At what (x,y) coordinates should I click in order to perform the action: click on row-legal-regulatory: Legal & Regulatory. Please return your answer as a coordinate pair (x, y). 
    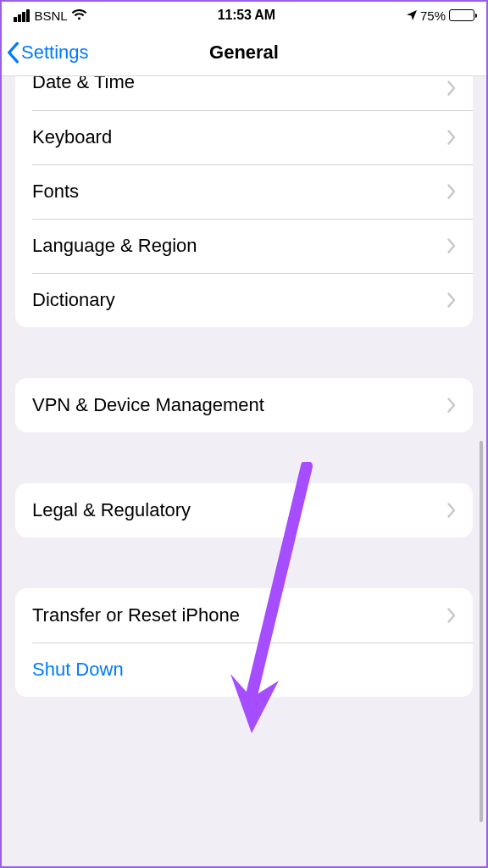
    Looking at the image, I should click on (244, 510).